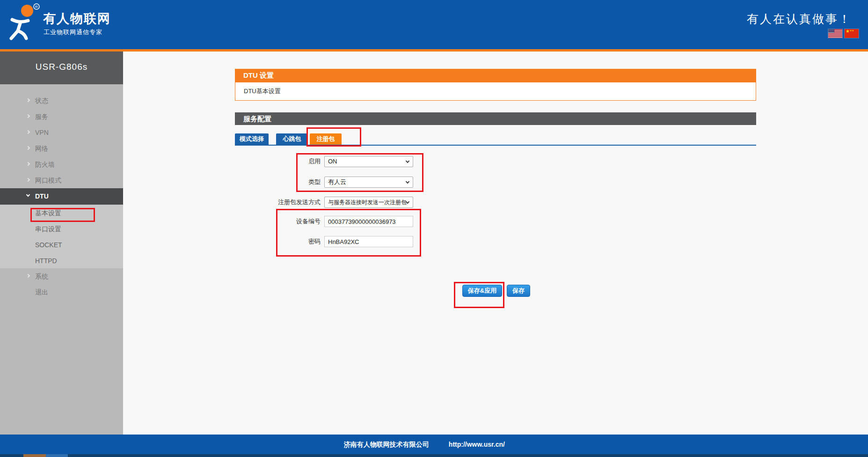 The image size is (868, 457). I want to click on device-model: USR-G806s, so click(62, 68).